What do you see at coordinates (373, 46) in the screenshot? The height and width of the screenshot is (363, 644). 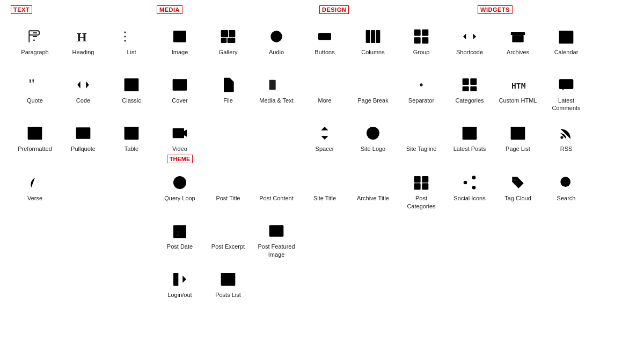 I see `block-item-columns: Columns` at bounding box center [373, 46].